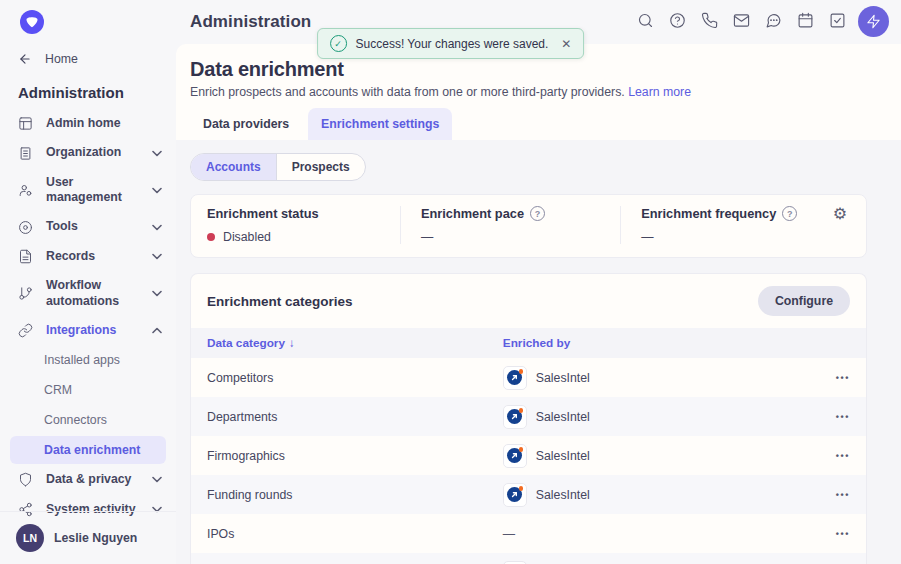 This screenshot has height=564, width=901. What do you see at coordinates (93, 330) in the screenshot?
I see `sidebar-item-label: Integrations` at bounding box center [93, 330].